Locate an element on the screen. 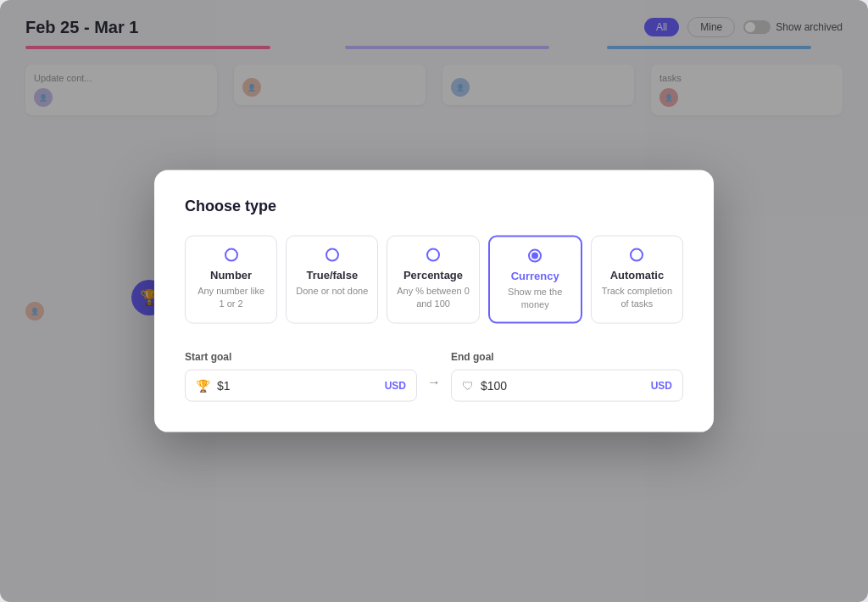  start-goal-label: Start goal is located at coordinates (301, 356).